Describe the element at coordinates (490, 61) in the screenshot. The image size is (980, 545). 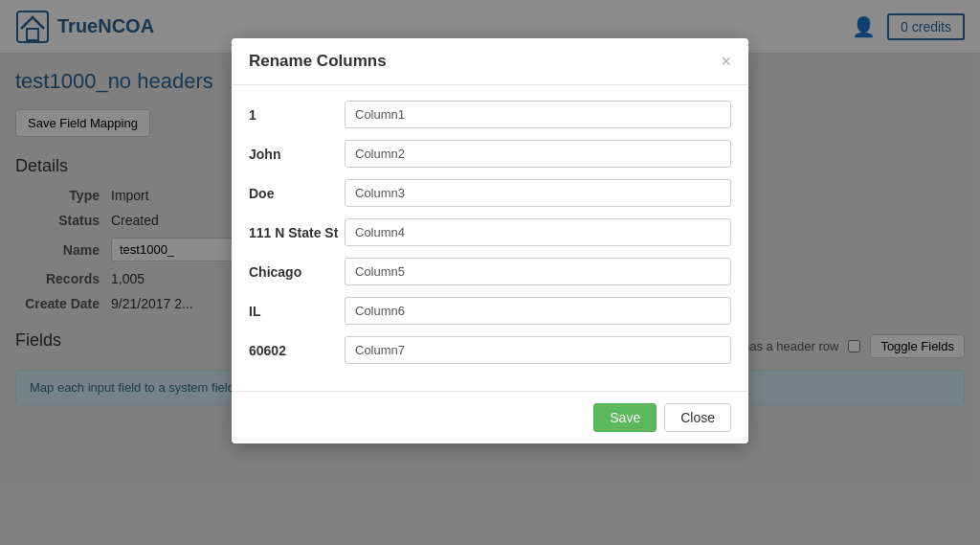
I see `modal-header: Rename Columns ×` at that location.